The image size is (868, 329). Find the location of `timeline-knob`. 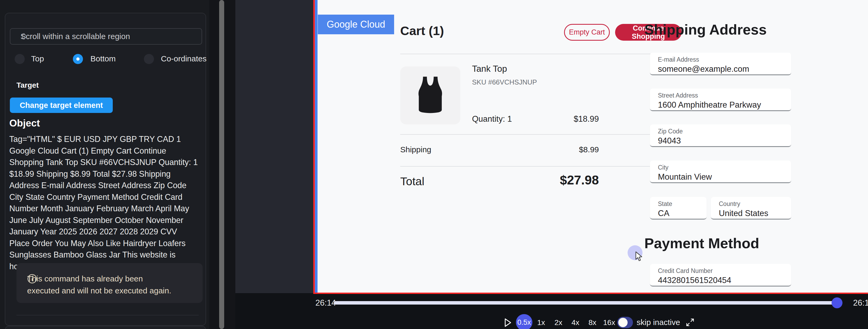

timeline-knob is located at coordinates (837, 303).